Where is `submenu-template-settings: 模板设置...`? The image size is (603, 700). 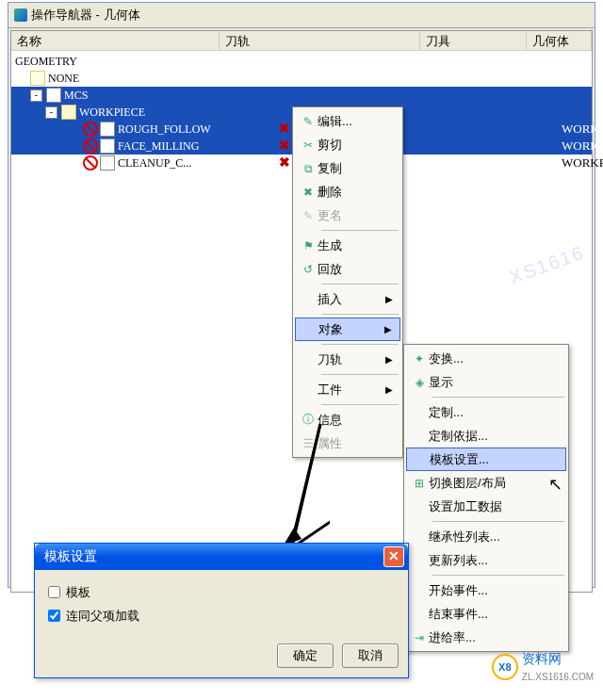 submenu-template-settings: 模板设置... is located at coordinates (486, 460).